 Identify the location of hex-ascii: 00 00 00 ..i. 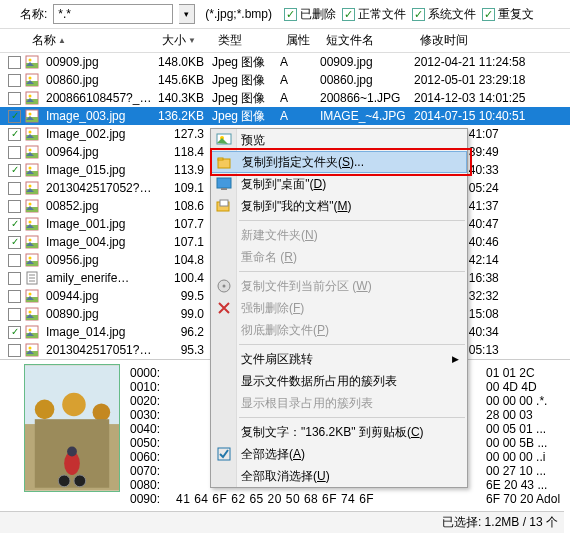
(516, 457).